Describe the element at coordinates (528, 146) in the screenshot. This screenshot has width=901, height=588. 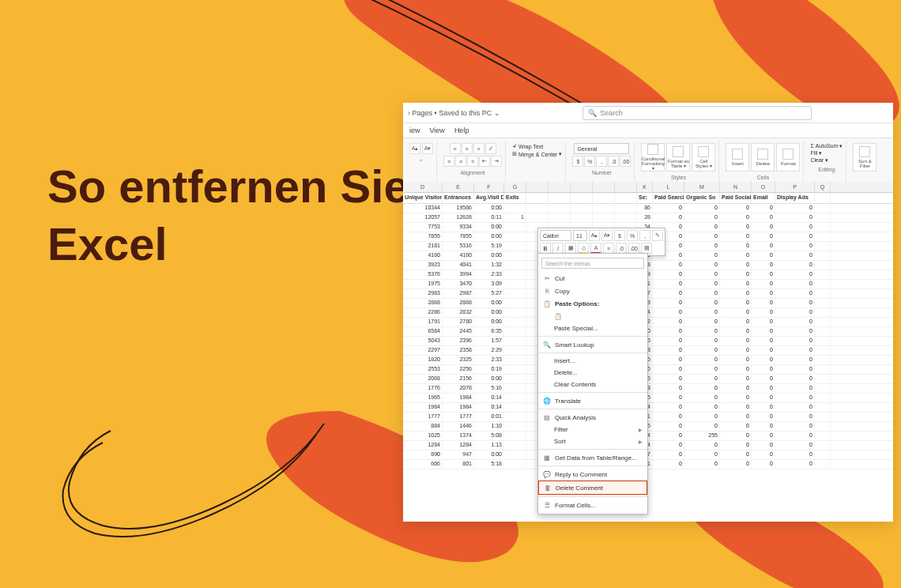
I see `wrap-text-button: ↲Wrap Text` at that location.